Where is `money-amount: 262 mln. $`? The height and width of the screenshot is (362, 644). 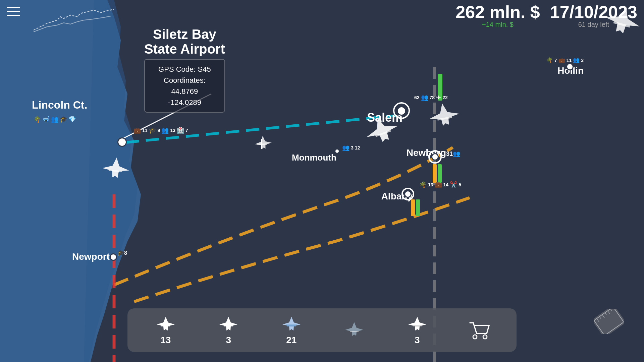
money-amount: 262 mln. $ is located at coordinates (498, 12).